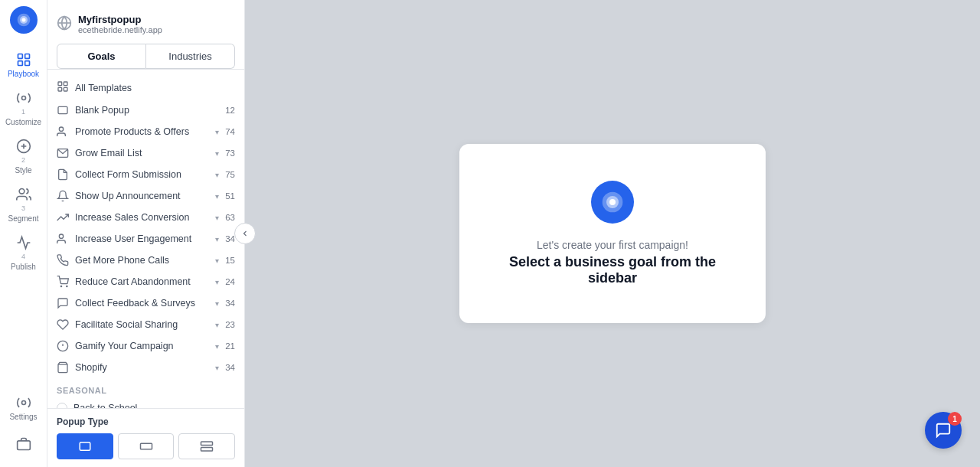 Image resolution: width=980 pixels, height=467 pixels. Describe the element at coordinates (230, 217) in the screenshot. I see `item-count: 63` at that location.